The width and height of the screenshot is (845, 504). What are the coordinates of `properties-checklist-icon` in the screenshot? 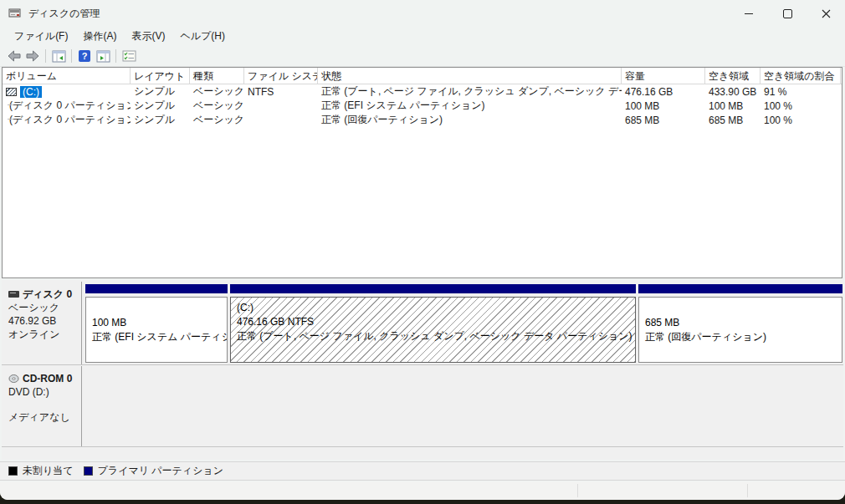 It's located at (129, 56).